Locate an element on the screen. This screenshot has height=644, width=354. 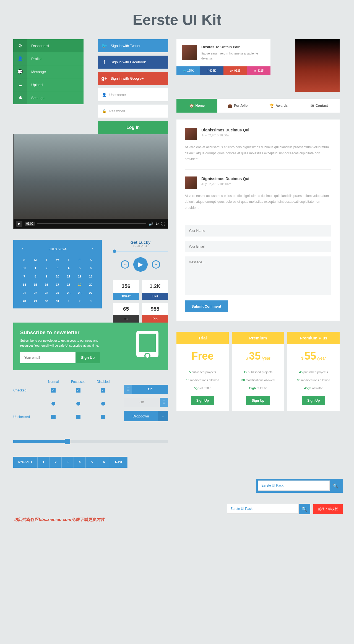
cal-day: 8 is located at coordinates (35, 276).